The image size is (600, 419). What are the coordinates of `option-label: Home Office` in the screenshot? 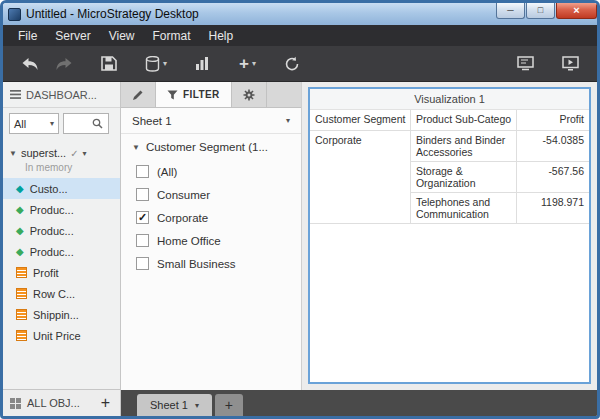 It's located at (189, 241).